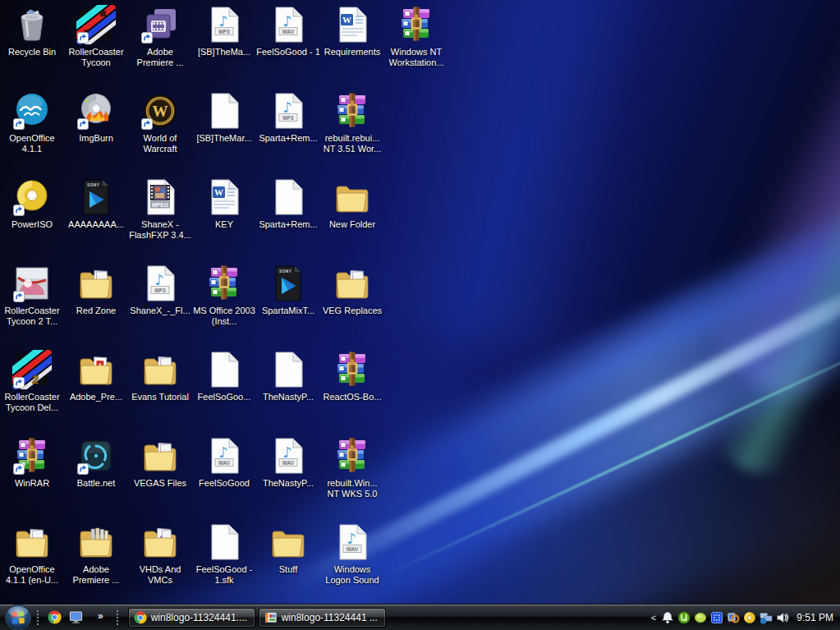 Image resolution: width=840 pixels, height=630 pixels. Describe the element at coordinates (685, 618) in the screenshot. I see `tray-utorrent-icon` at that location.